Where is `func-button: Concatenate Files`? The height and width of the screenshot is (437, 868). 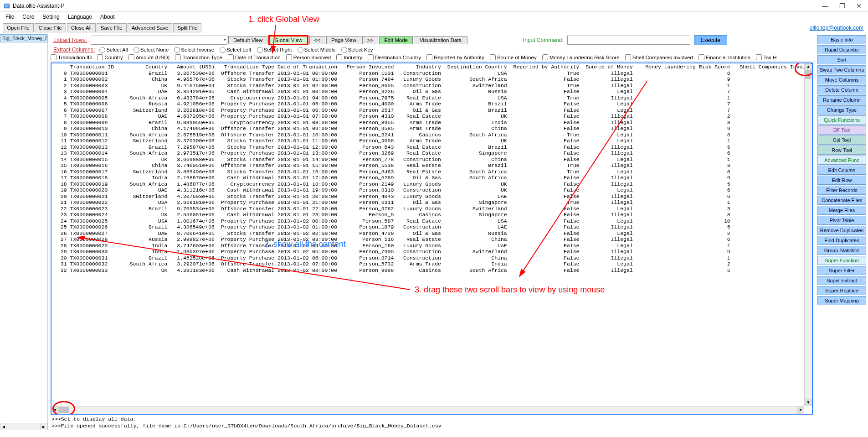 func-button: Concatenate Files is located at coordinates (842, 200).